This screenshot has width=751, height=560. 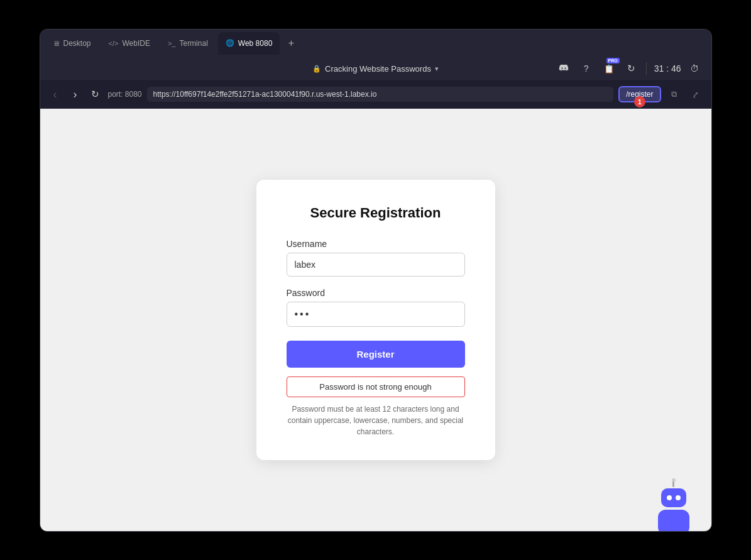 I want to click on open-external-button: ⤤, so click(x=696, y=94).